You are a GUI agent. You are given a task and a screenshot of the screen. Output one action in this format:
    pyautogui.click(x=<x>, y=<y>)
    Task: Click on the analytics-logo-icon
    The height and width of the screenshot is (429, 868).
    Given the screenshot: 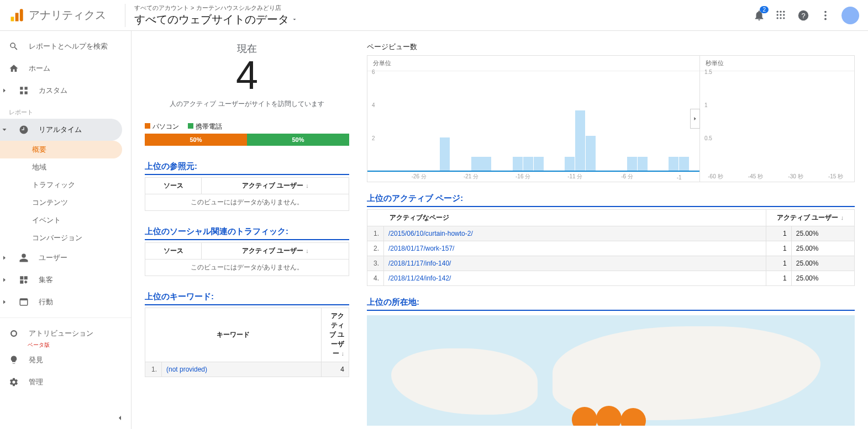 What is the action you would take?
    pyautogui.click(x=17, y=15)
    